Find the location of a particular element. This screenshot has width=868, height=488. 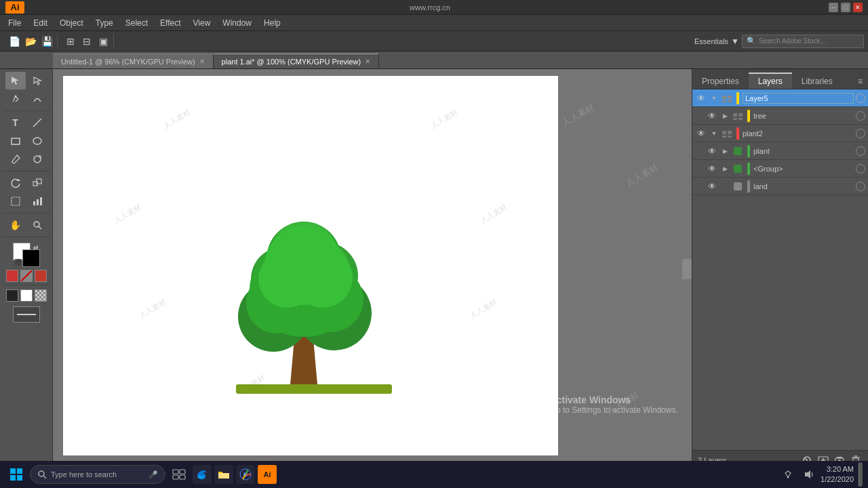

paintbrush-tool is located at coordinates (16, 159).